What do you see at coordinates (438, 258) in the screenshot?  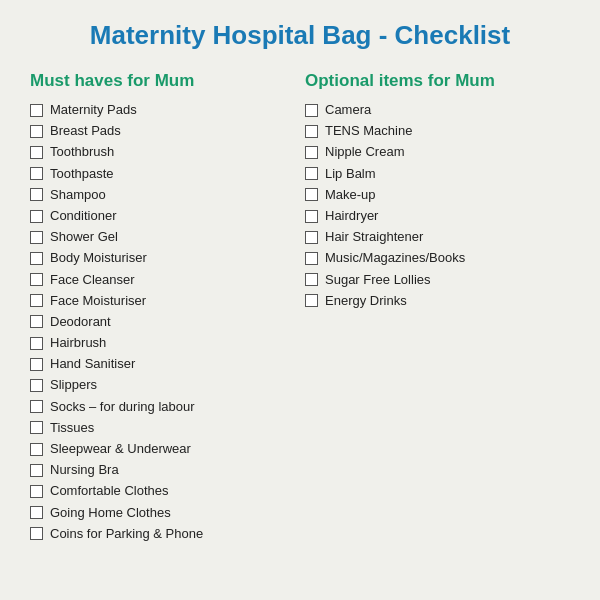 I see `list-item: Music/Magazines/Books` at bounding box center [438, 258].